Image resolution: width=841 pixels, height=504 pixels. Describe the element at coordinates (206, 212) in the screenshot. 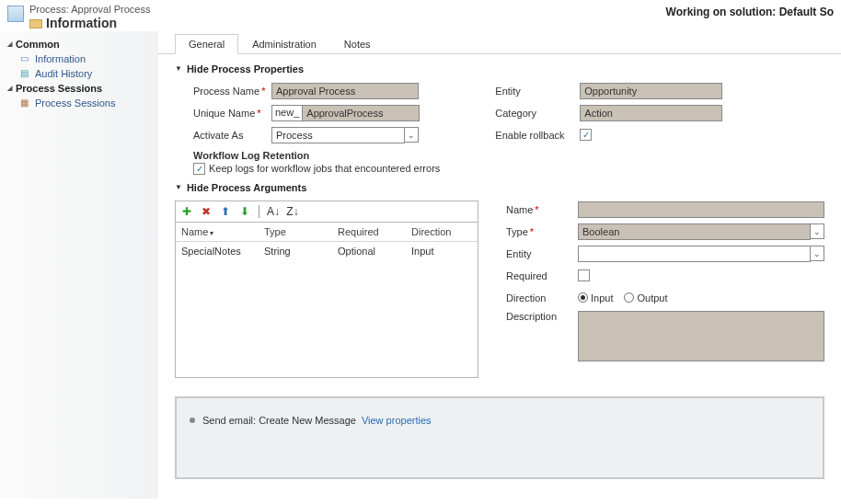

I see `delete-icon: ✖` at that location.